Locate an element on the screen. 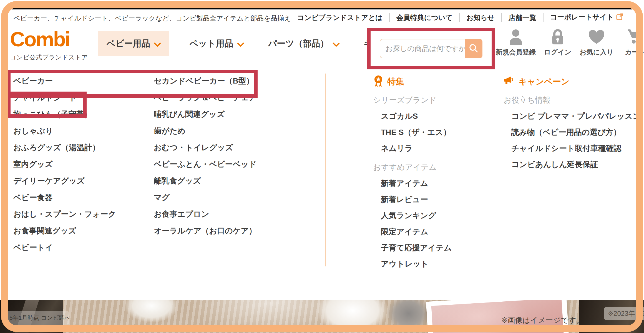 Image resolution: width=644 pixels, height=333 pixels. mega-menu-column-2: セカンドベビーカー（B型） ベビーラック＆ベビーチェア 哺乳びん関連グッズ 歯が… is located at coordinates (205, 156).